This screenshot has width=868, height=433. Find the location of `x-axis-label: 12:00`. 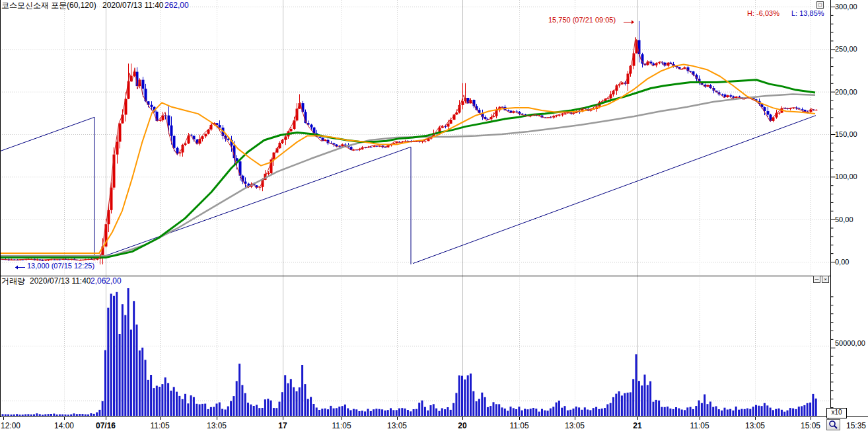

x-axis-label: 12:00 is located at coordinates (19, 426).